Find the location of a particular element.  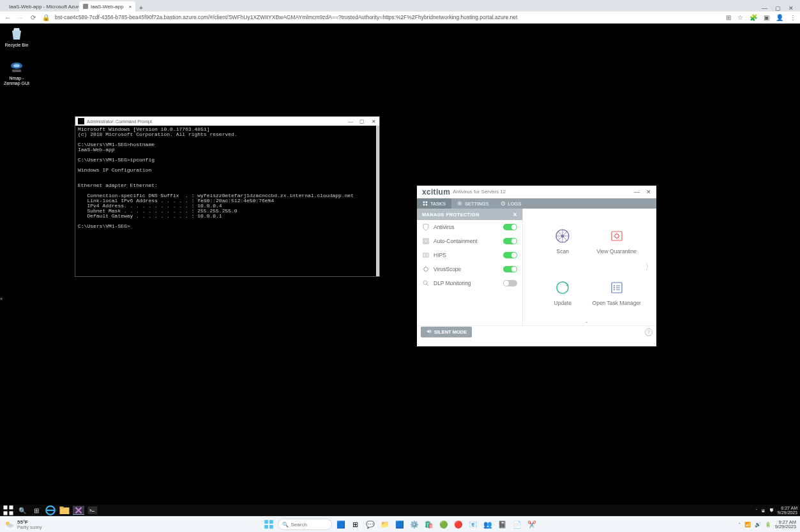

extensions-icon: 🧩 is located at coordinates (753, 18).